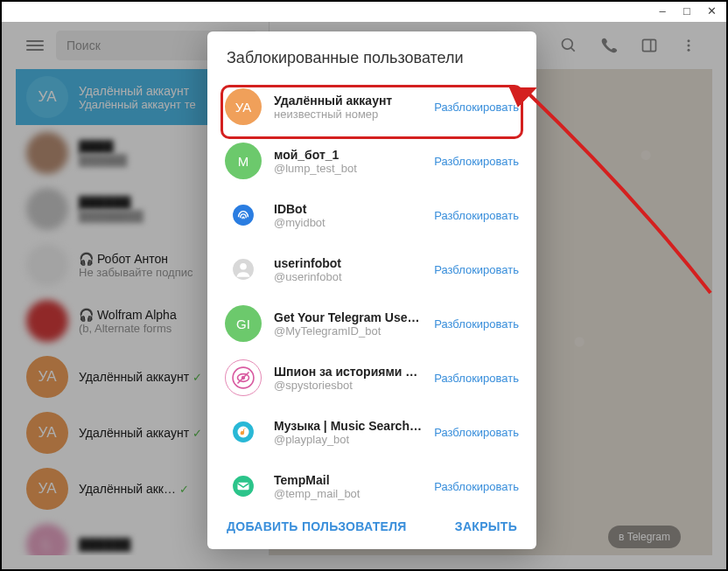 Image resolution: width=728 pixels, height=571 pixels. Describe the element at coordinates (372, 481) in the screenshot. I see `blocked-user-row: TempMail@temp_mail_botРазблокировать` at that location.